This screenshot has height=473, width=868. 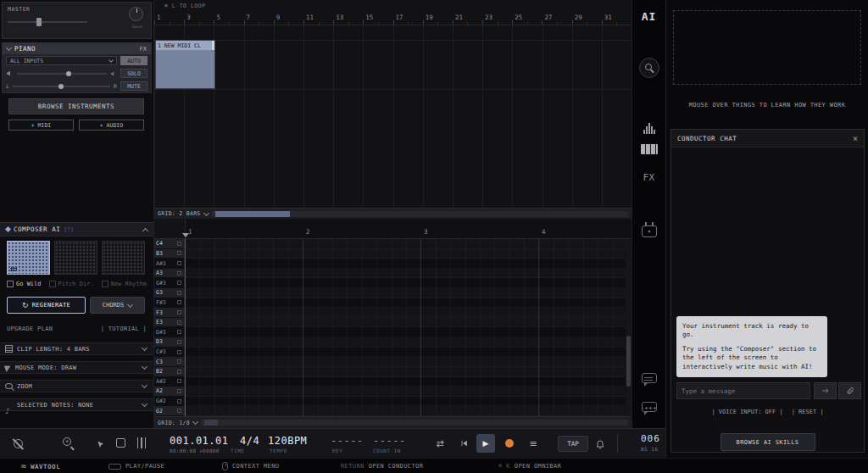 What do you see at coordinates (170, 254) in the screenshot?
I see `piano-key-b3: B3` at bounding box center [170, 254].